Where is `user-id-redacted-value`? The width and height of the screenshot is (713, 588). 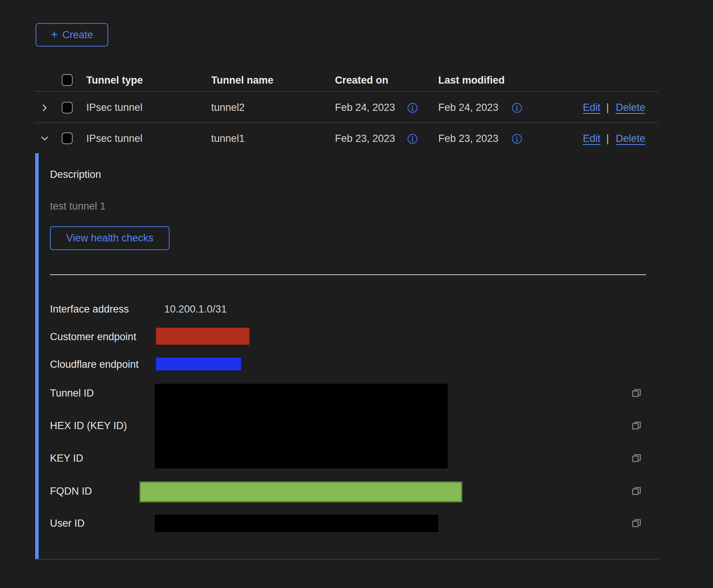 user-id-redacted-value is located at coordinates (297, 523).